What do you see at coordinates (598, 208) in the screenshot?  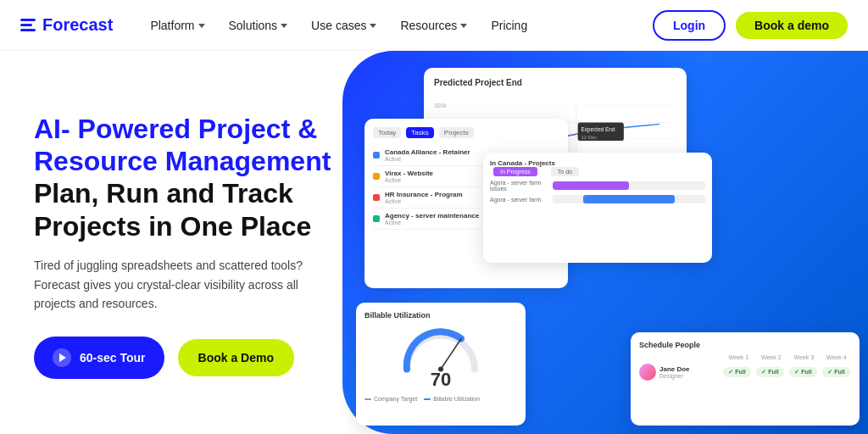 I see `gantt-card: In Canada - Projects In Progress To do A…` at bounding box center [598, 208].